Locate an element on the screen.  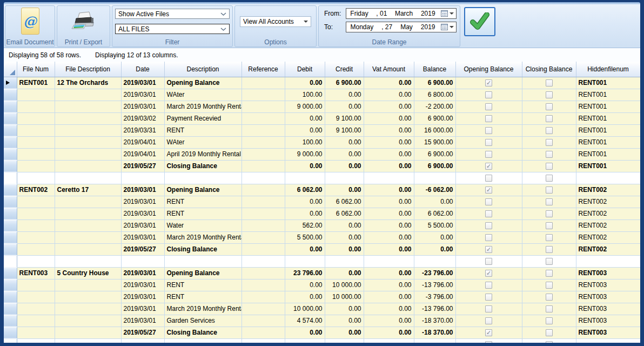
cell-credit: 0.00 is located at coordinates (344, 142).